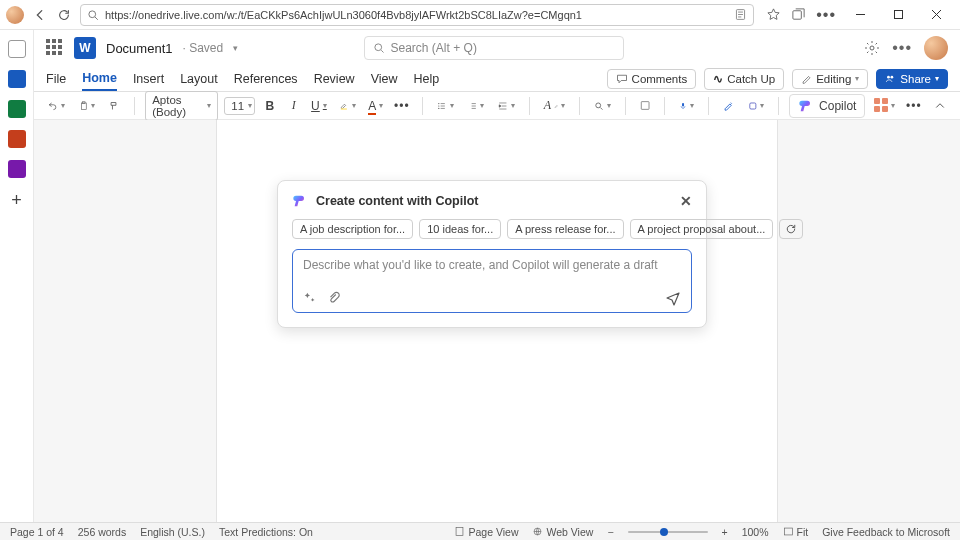 This screenshot has height=540, width=960. I want to click on send-button, so click(673, 298).